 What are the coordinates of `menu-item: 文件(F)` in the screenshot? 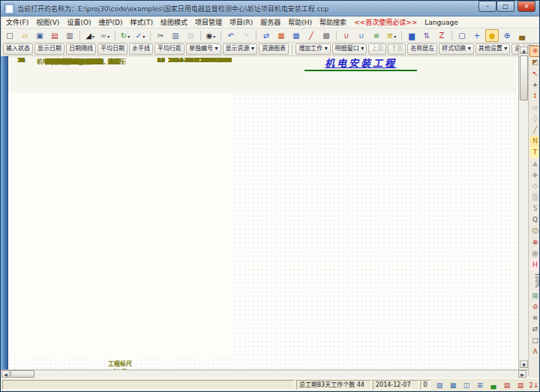 It's located at (17, 22).